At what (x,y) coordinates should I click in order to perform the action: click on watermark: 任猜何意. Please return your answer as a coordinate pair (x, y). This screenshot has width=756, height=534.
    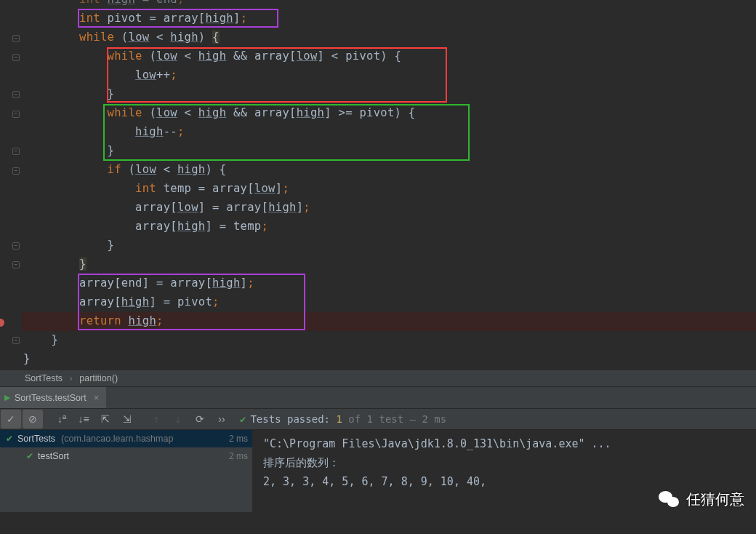
    Looking at the image, I should click on (701, 499).